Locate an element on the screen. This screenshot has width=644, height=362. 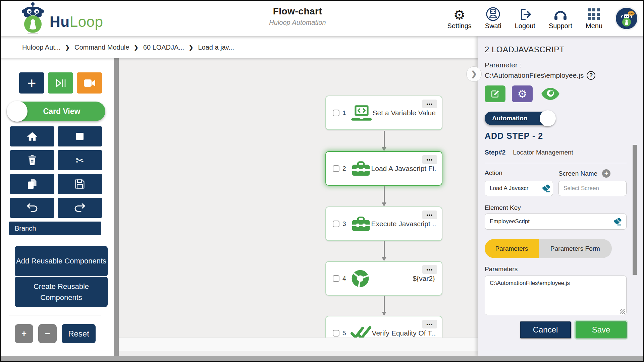
automation-toggle: Automation is located at coordinates (519, 118).